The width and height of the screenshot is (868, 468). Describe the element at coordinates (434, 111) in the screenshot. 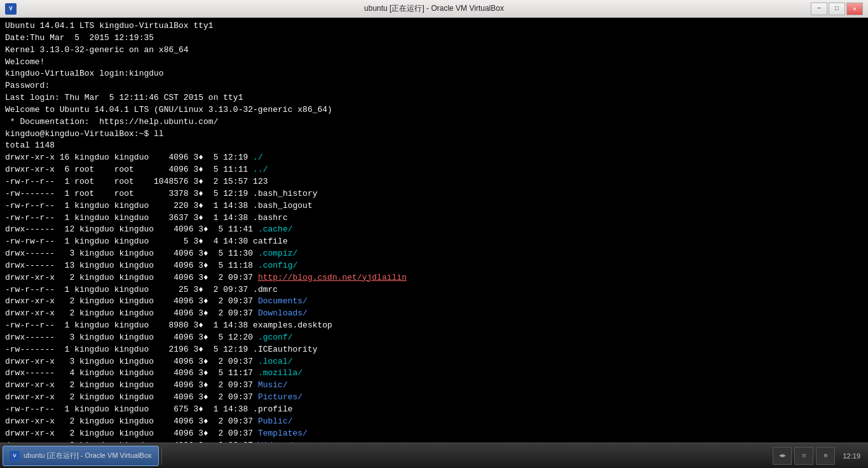

I see `terminal-line: Welcome to Ubuntu 14.04.1 LTS (GNU/Linux…` at that location.